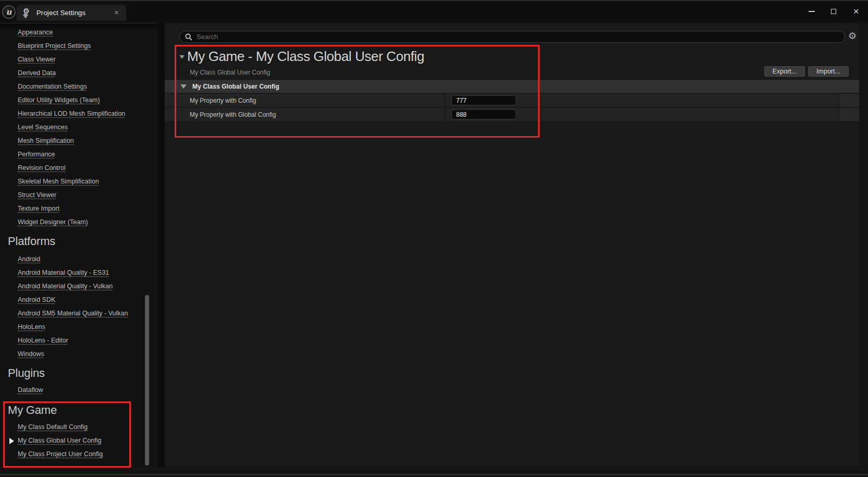  Describe the element at coordinates (42, 168) in the screenshot. I see `sidebar-item-revision-control: Revision Control` at that location.